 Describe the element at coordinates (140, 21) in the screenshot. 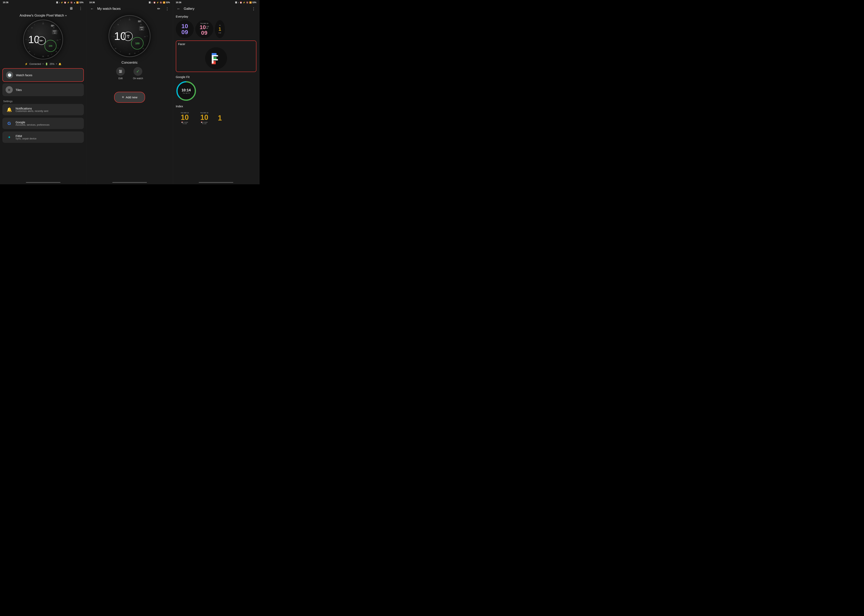

I see `panel2-temp: 89°` at that location.